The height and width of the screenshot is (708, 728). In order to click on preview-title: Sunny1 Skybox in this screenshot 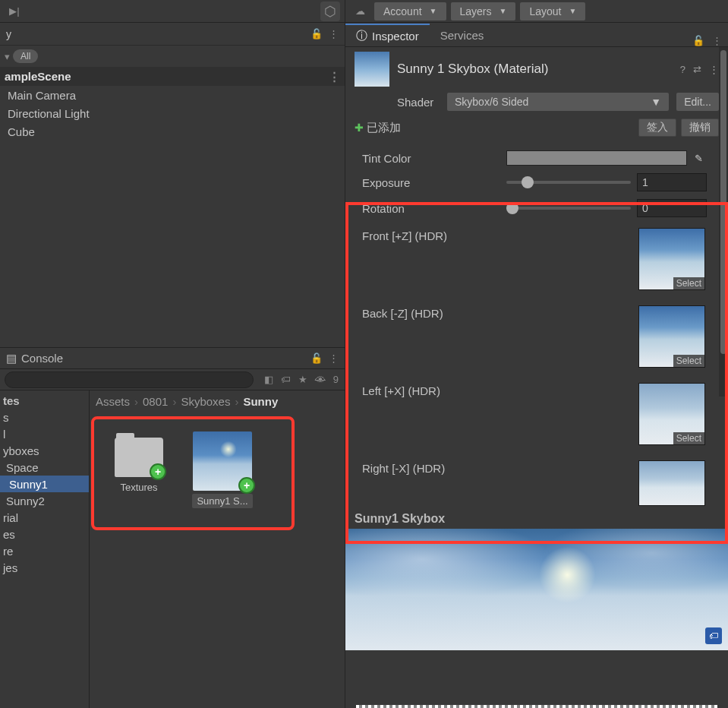, I will do `click(537, 519)`.